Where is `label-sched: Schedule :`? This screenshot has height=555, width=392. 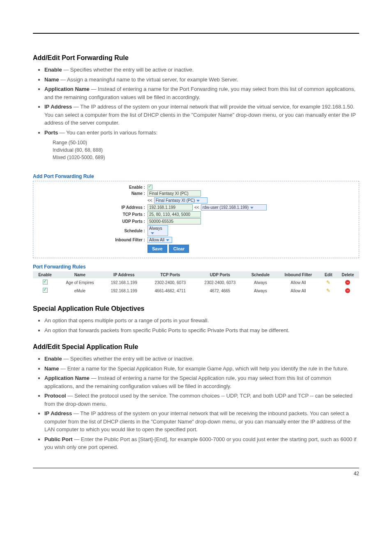
label-sched: Schedule : is located at coordinates (92, 231).